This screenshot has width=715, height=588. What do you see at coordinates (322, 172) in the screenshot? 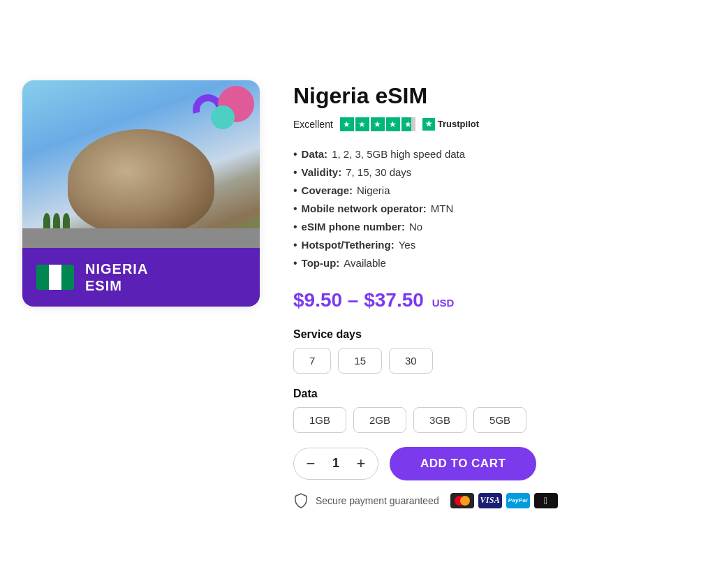
I see `feature-validity-key: Validity:` at bounding box center [322, 172].